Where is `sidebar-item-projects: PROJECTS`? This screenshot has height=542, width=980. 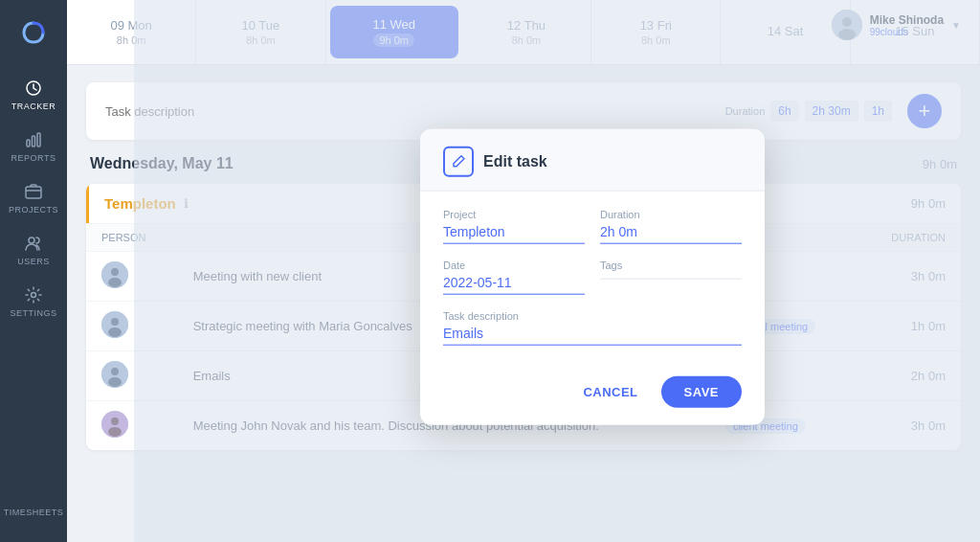
sidebar-item-projects: PROJECTS is located at coordinates (33, 198).